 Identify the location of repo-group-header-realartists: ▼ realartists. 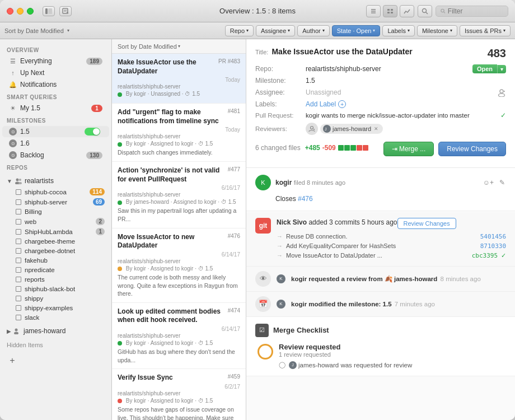
(56, 181).